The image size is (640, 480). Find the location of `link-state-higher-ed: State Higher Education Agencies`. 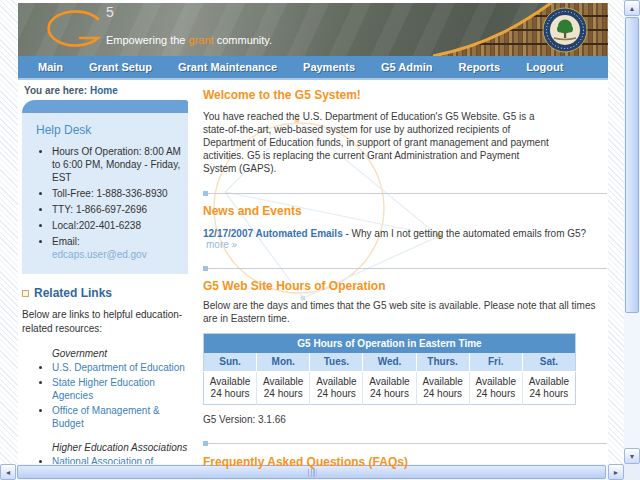

link-state-higher-ed: State Higher Education Agencies is located at coordinates (104, 389).